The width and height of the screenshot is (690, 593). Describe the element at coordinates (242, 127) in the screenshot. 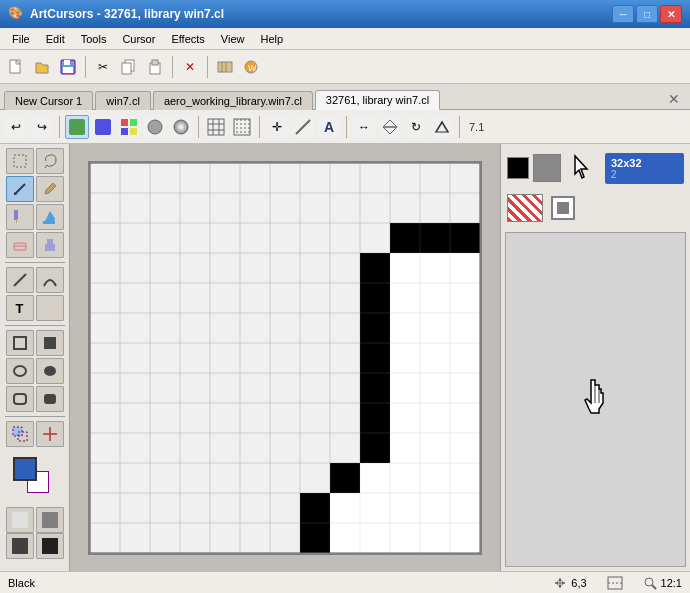

I see `grid2-button` at that location.